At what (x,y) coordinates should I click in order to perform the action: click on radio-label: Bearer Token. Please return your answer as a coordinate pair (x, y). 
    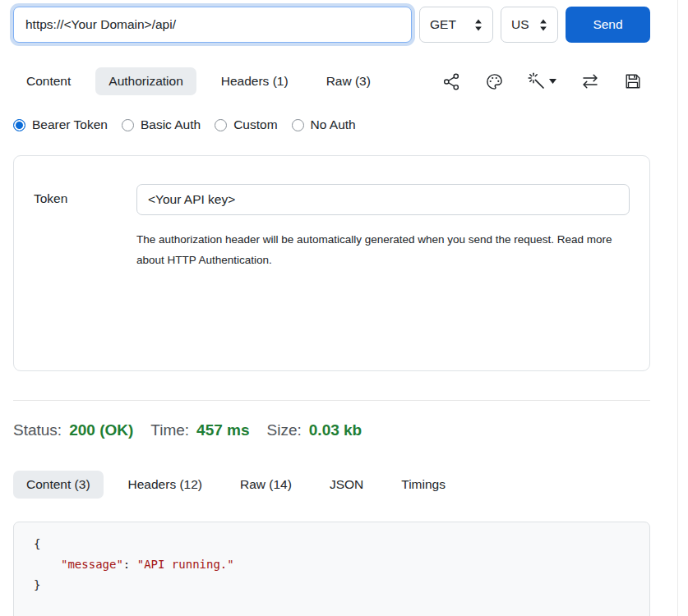
    Looking at the image, I should click on (70, 125).